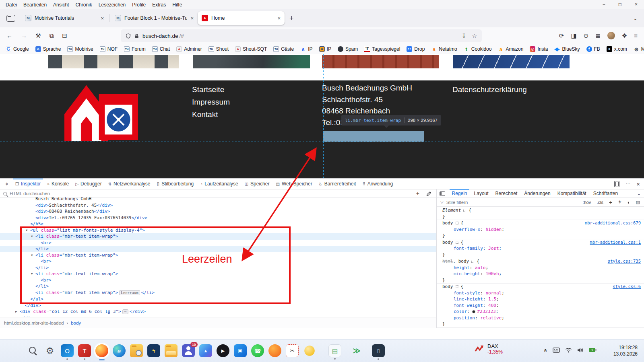 The width and height of the screenshot is (644, 362). Describe the element at coordinates (218, 299) in the screenshot. I see `markup-row: </ul>` at that location.